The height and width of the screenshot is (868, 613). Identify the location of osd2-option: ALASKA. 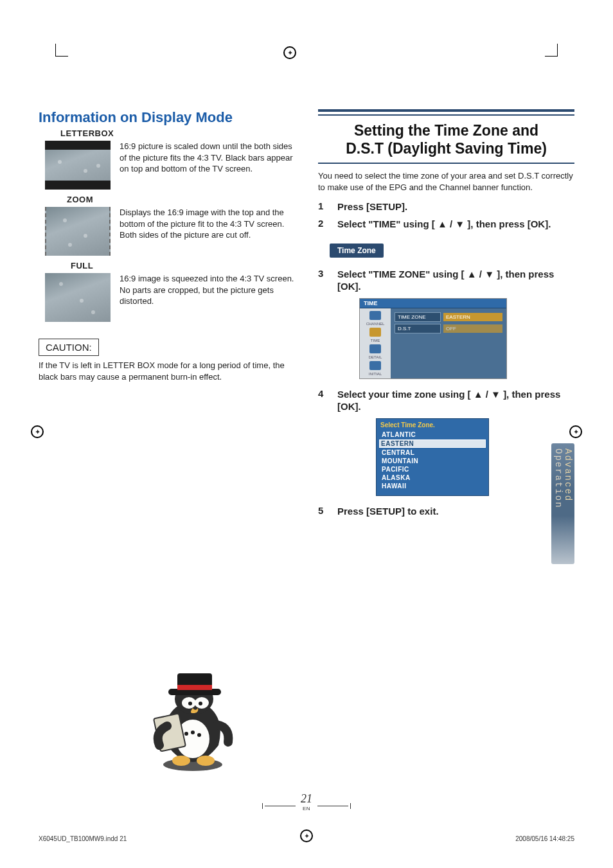
(432, 478).